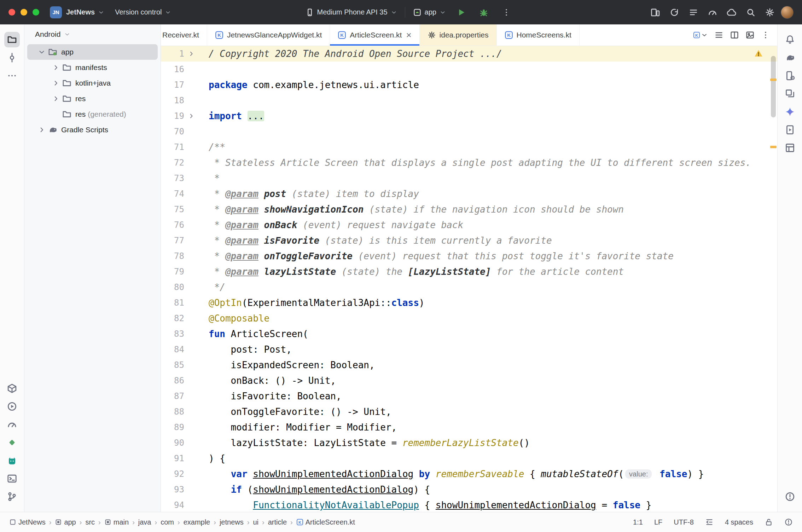 The height and width of the screenshot is (532, 802). Describe the element at coordinates (684, 522) in the screenshot. I see `file-encoding: UTF-8` at that location.